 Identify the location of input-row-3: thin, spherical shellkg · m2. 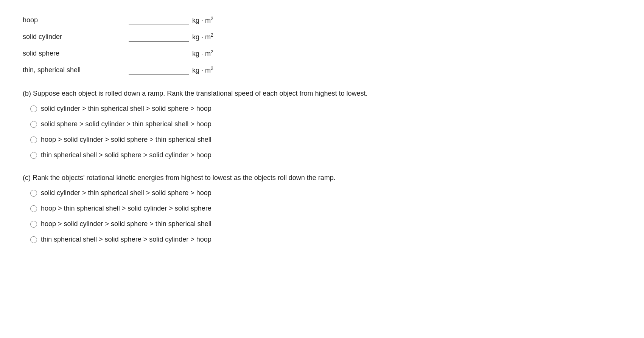
(322, 70).